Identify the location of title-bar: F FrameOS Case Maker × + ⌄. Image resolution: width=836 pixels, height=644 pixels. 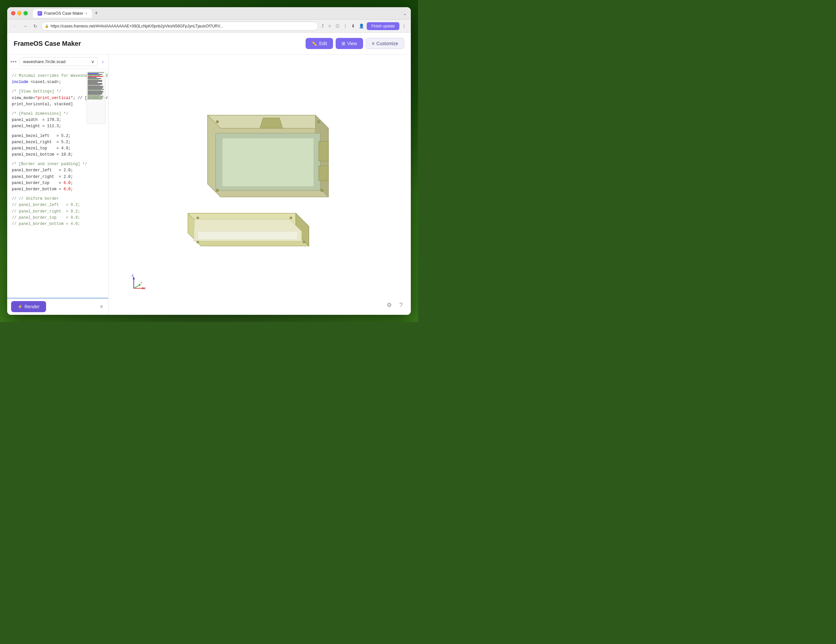
(209, 13).